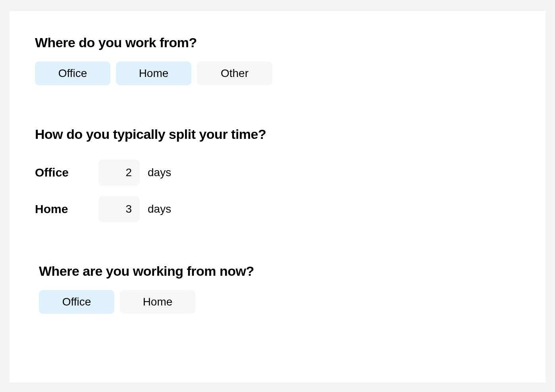 The height and width of the screenshot is (392, 555). Describe the element at coordinates (119, 173) in the screenshot. I see `office-days-input` at that location.